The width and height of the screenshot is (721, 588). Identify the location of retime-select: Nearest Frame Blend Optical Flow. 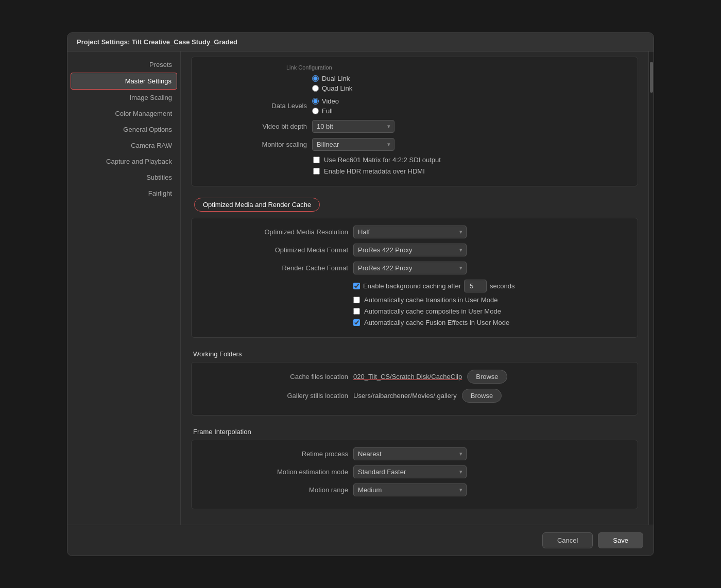
(410, 454).